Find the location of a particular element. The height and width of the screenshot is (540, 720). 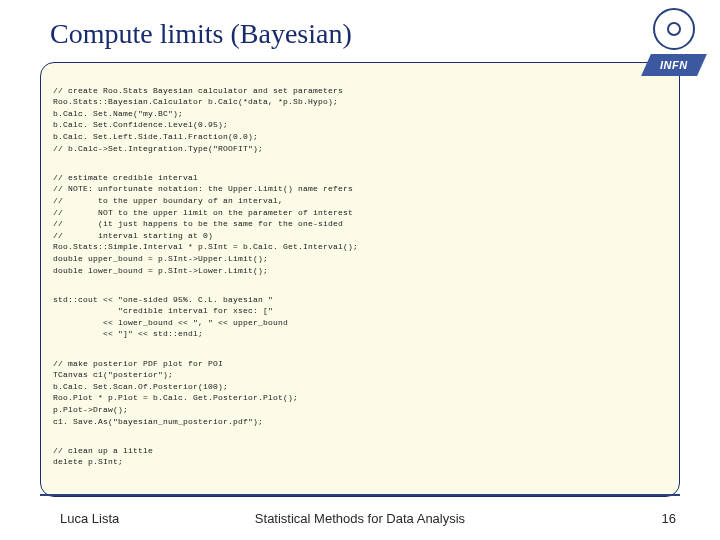

footer-page: 16 is located at coordinates (669, 518).